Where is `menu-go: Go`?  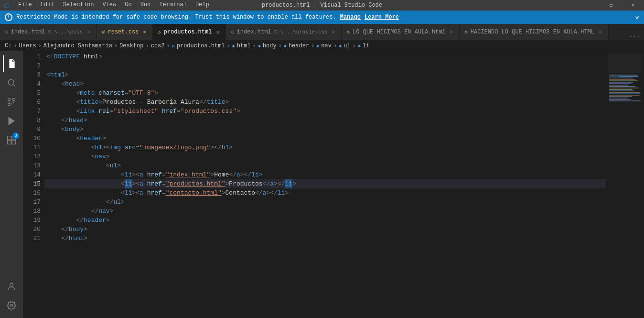 menu-go: Go is located at coordinates (128, 6).